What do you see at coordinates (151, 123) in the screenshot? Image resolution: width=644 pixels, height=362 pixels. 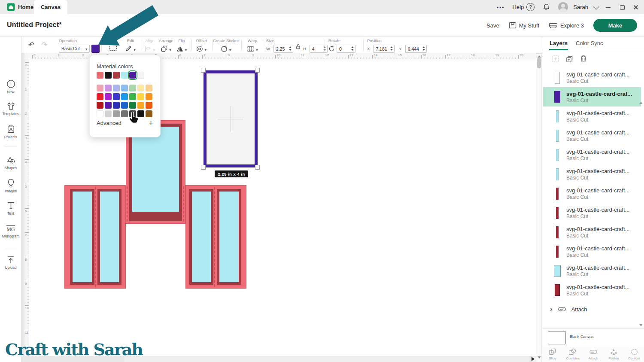 I see `add-custom-color-icon: +` at bounding box center [151, 123].